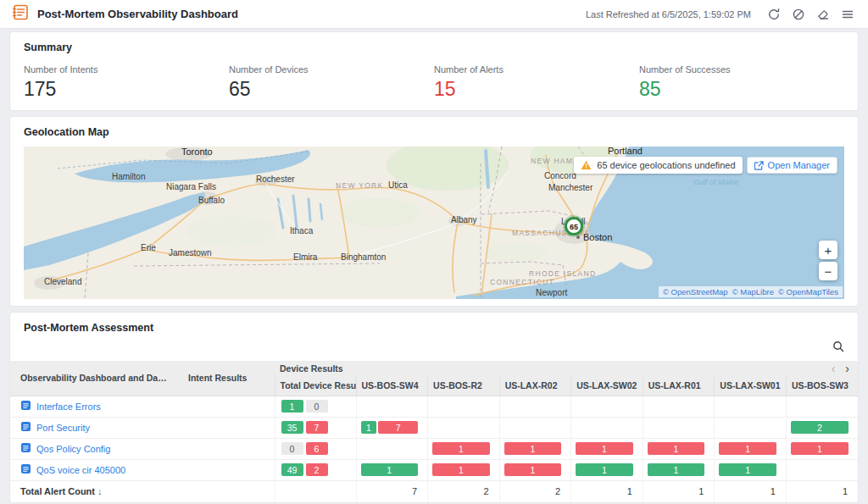  Describe the element at coordinates (137, 14) in the screenshot. I see `page-title: Post-Mortem Observability Dashboard` at that location.